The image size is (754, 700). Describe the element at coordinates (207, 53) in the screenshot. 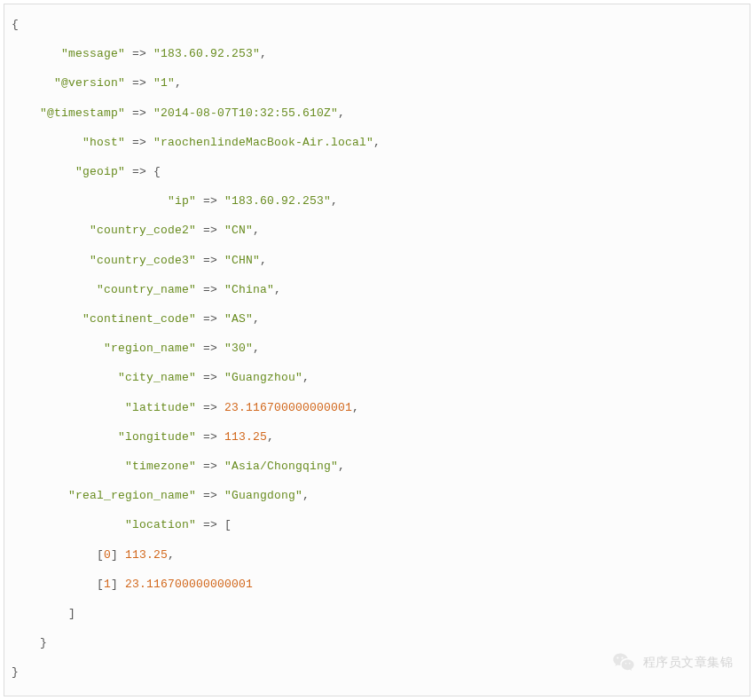

I see `val-message: "183.60.92.253"` at that location.